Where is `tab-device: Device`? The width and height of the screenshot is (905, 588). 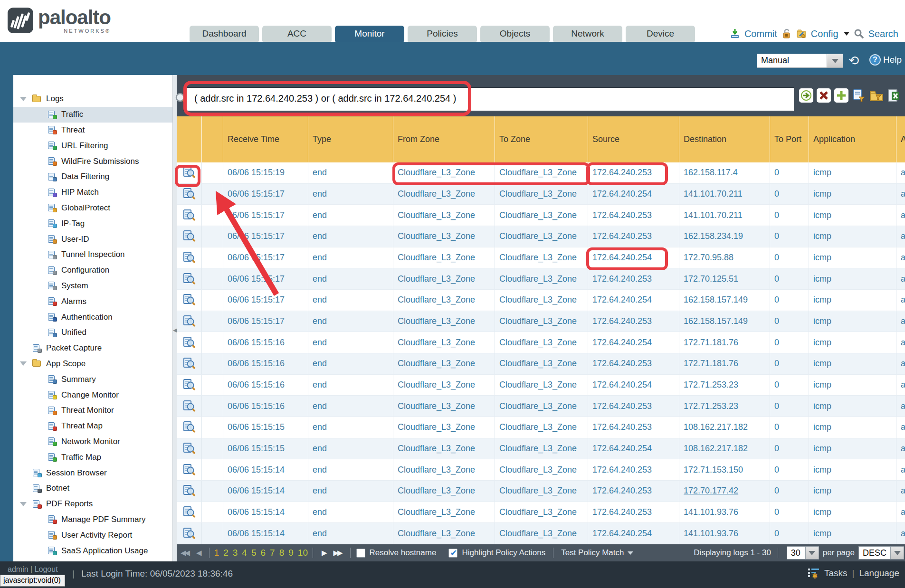
tab-device: Device is located at coordinates (660, 34).